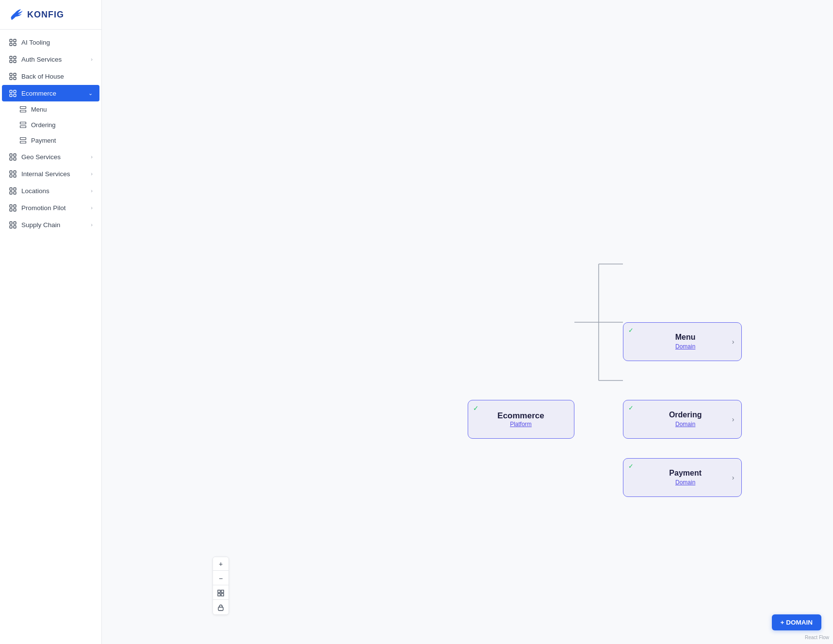 Image resolution: width=833 pixels, height=644 pixels. Describe the element at coordinates (50, 191) in the screenshot. I see `sidebar-item-locations: Locations ›` at that location.